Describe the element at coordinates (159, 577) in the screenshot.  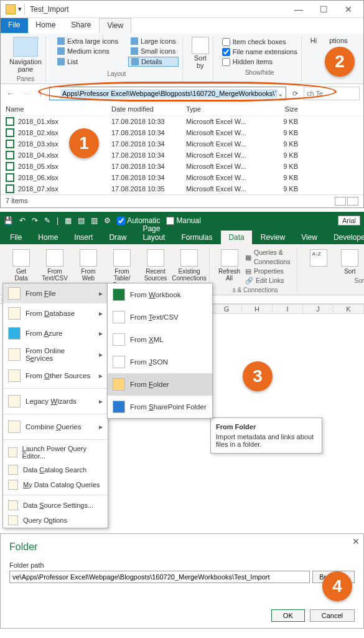
I see `folder-path-input` at that location.